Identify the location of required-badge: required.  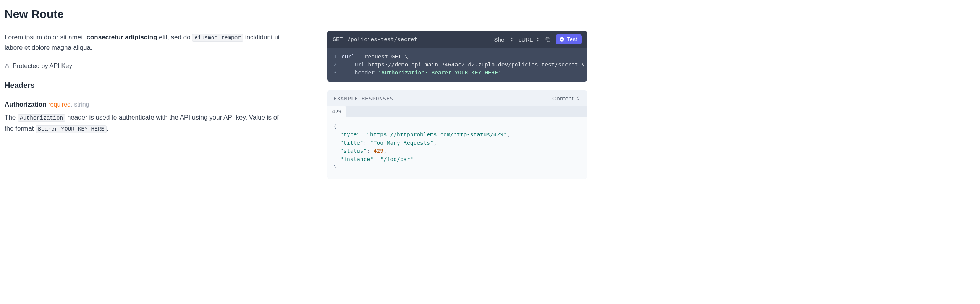
(60, 105).